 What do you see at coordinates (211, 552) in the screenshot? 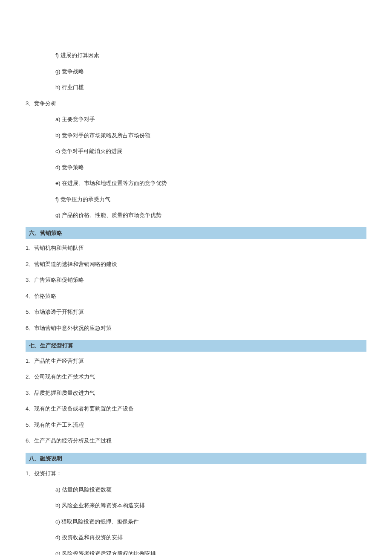
I see `section-8-item-1e: e) 风险投资者投资后双方股权的比例安排` at bounding box center [211, 552].